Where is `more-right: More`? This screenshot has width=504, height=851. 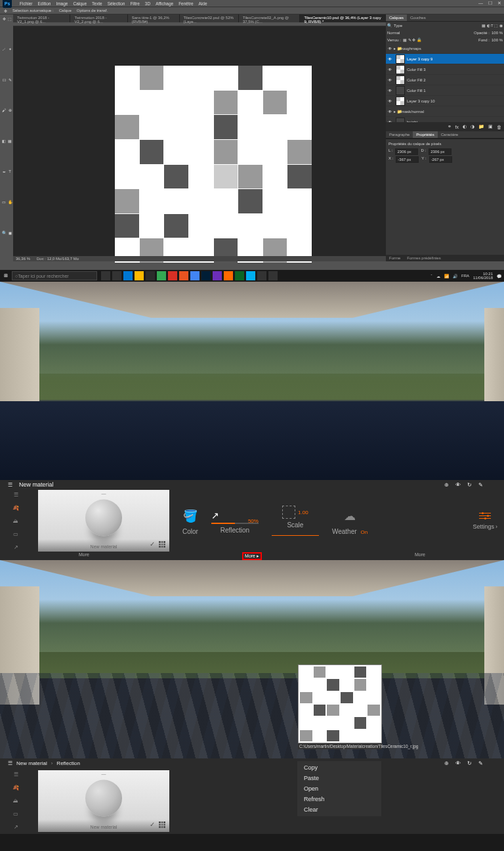 more-right: More is located at coordinates (420, 556).